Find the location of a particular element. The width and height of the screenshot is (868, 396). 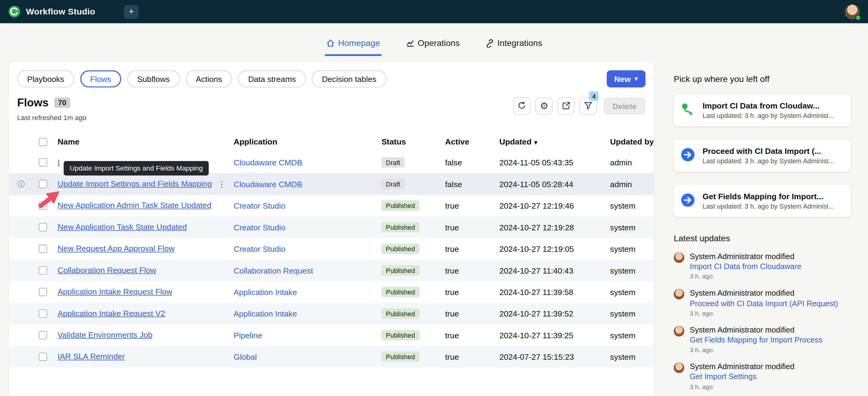

col-header-application: Application is located at coordinates (308, 142).